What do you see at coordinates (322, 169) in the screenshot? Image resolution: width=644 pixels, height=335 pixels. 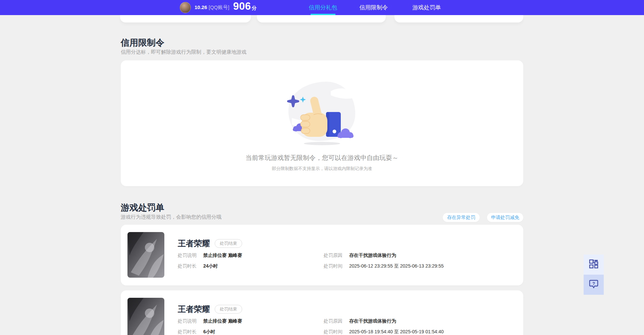 I see `empty-state-note: 部分限制数据不支持显示，请以游戏内限制记录为准` at bounding box center [322, 169].